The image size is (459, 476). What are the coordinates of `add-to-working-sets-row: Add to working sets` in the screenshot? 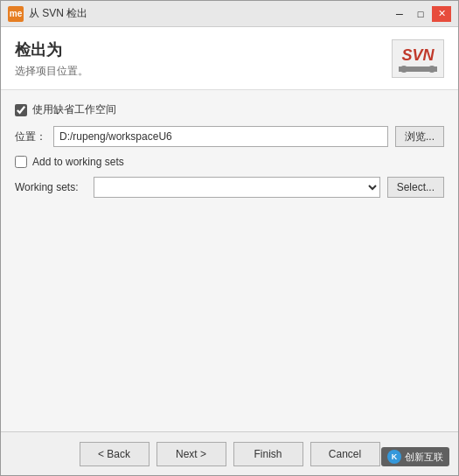 It's located at (229, 162).